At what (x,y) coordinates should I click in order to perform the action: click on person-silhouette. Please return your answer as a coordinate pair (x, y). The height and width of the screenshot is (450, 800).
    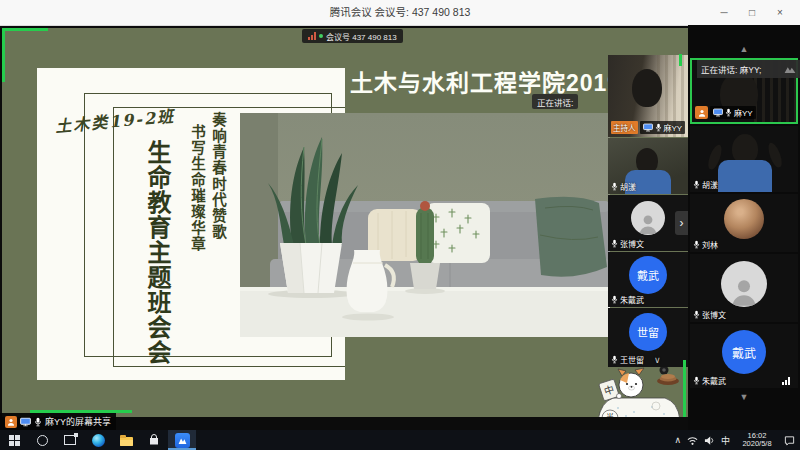
    Looking at the image, I should click on (647, 88).